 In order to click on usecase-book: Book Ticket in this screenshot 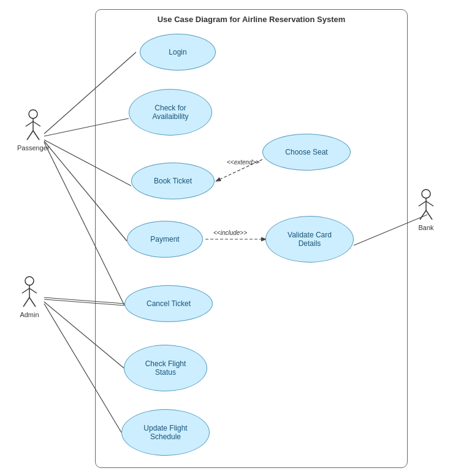, I will do `click(173, 181)`.